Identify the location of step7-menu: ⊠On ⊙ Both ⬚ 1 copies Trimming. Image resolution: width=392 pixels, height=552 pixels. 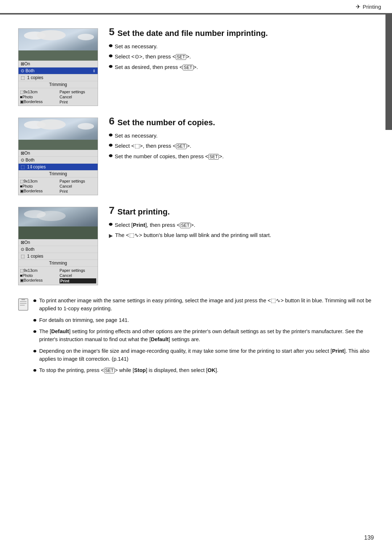
(58, 253).